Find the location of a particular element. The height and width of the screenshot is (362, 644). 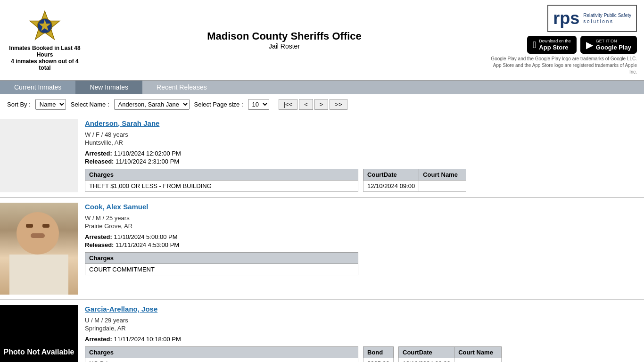

inmate-name-anderson: Anderson, Sarah Jane is located at coordinates (361, 123).